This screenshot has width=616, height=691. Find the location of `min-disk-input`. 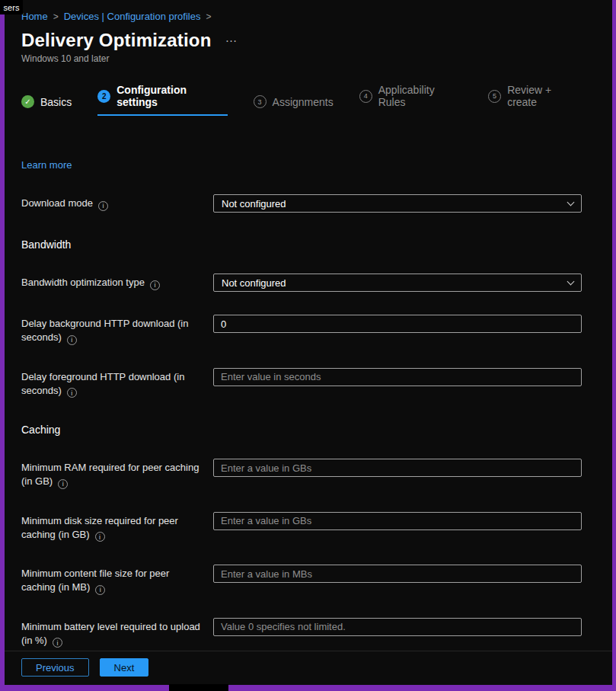

min-disk-input is located at coordinates (397, 521).